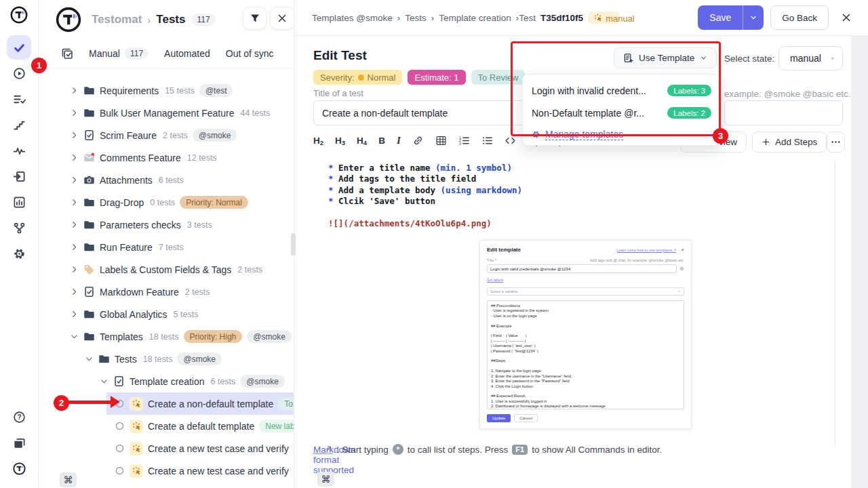  What do you see at coordinates (166, 113) in the screenshot?
I see `tree-item: Bulk User Management Feature44 tests` at bounding box center [166, 113].